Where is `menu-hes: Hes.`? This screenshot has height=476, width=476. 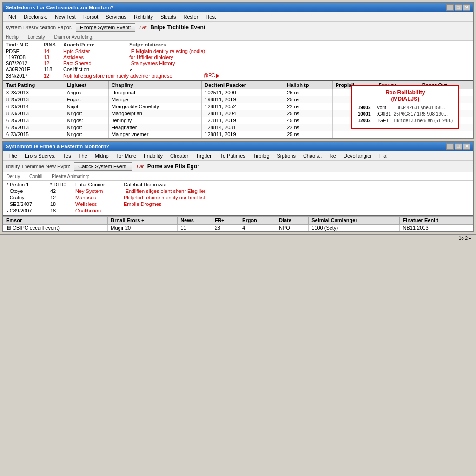
menu-hes: Hes. is located at coordinates (211, 17).